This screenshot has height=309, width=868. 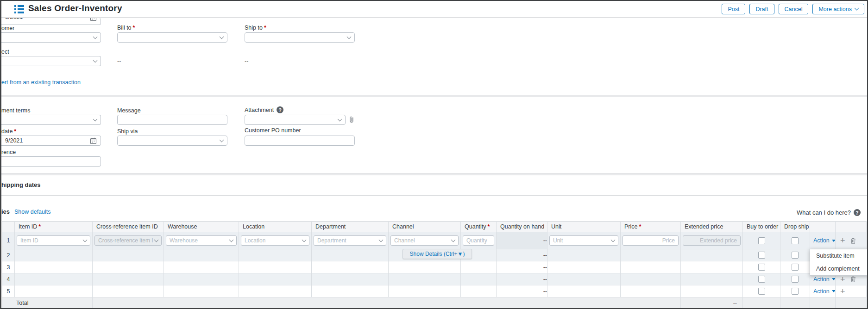 I want to click on section-divider, so click(x=434, y=96).